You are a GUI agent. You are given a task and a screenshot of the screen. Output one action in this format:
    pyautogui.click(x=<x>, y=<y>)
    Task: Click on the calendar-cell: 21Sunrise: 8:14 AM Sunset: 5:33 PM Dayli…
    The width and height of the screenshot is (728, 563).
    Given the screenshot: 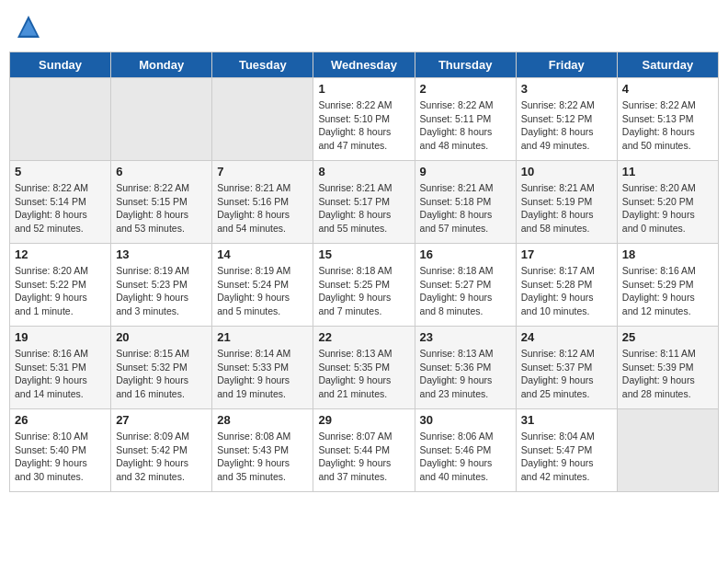 What is the action you would take?
    pyautogui.click(x=263, y=368)
    